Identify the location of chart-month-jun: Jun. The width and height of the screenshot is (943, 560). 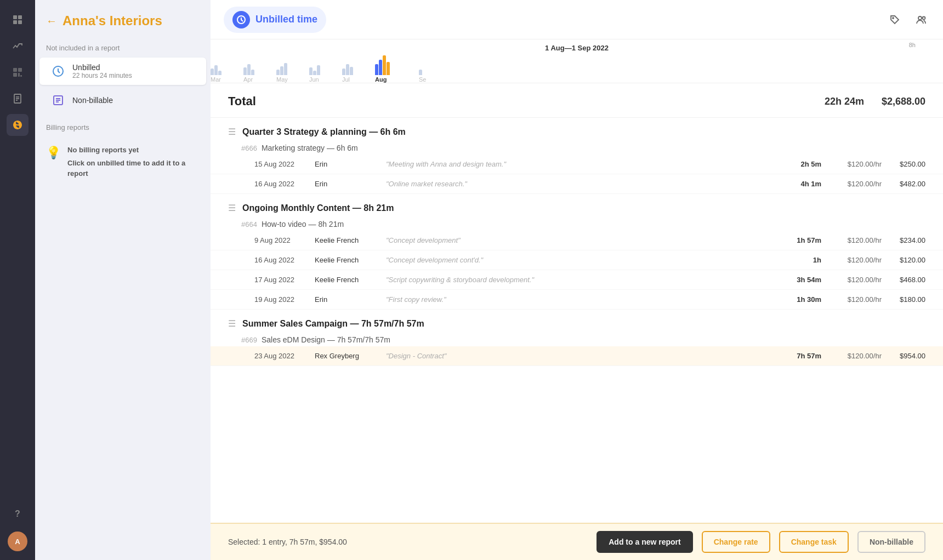
(314, 79).